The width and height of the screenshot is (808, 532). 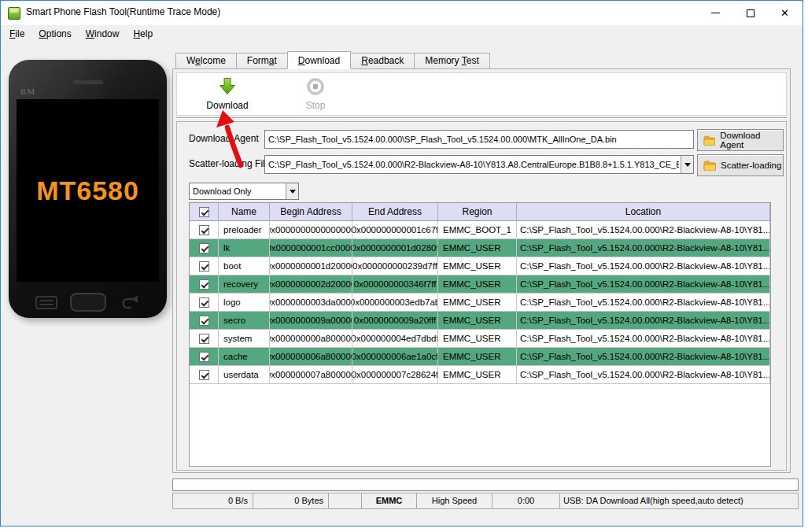 I want to click on label-text: t, so click(x=275, y=61).